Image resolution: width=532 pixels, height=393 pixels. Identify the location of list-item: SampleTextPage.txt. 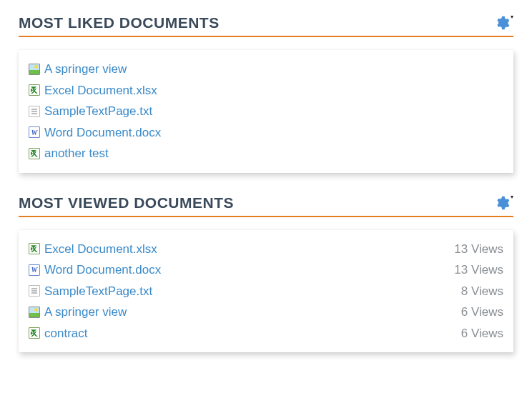
(266, 111).